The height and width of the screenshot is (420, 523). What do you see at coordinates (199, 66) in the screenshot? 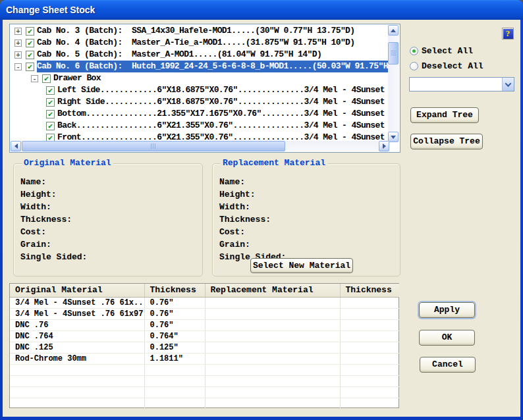
I see `tree-item: -✔Cab No. 6 (Batch): Hutch_1992_24-24_5-…` at bounding box center [199, 66].